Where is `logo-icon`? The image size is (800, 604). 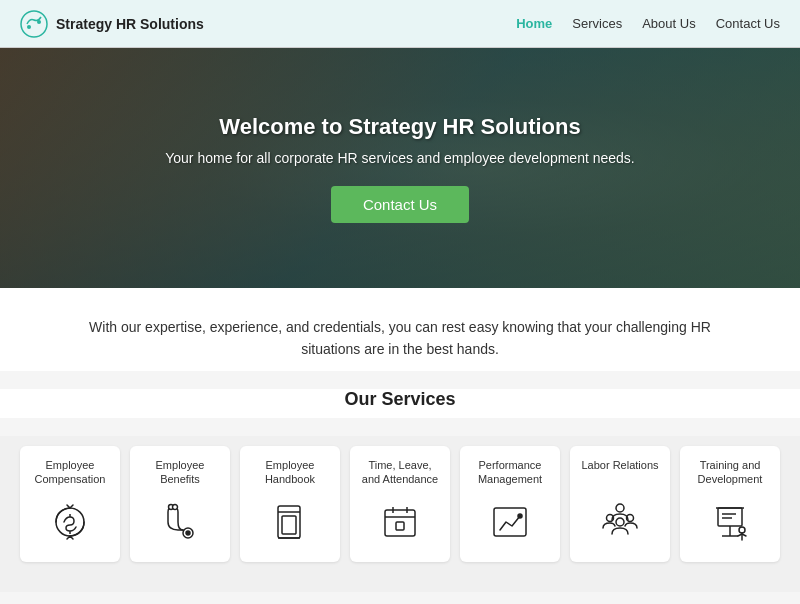
logo-icon is located at coordinates (34, 24).